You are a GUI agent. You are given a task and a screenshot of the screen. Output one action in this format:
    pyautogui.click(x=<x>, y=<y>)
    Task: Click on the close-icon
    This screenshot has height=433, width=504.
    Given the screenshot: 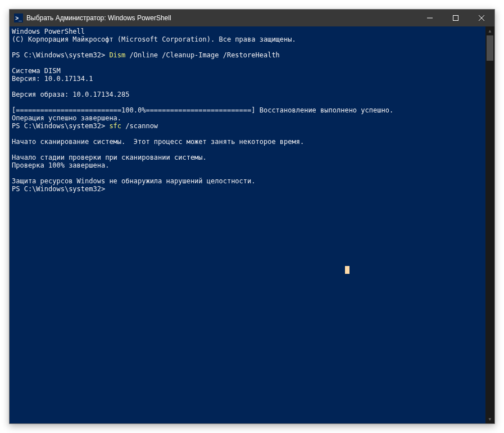 What is the action you would take?
    pyautogui.click(x=482, y=18)
    